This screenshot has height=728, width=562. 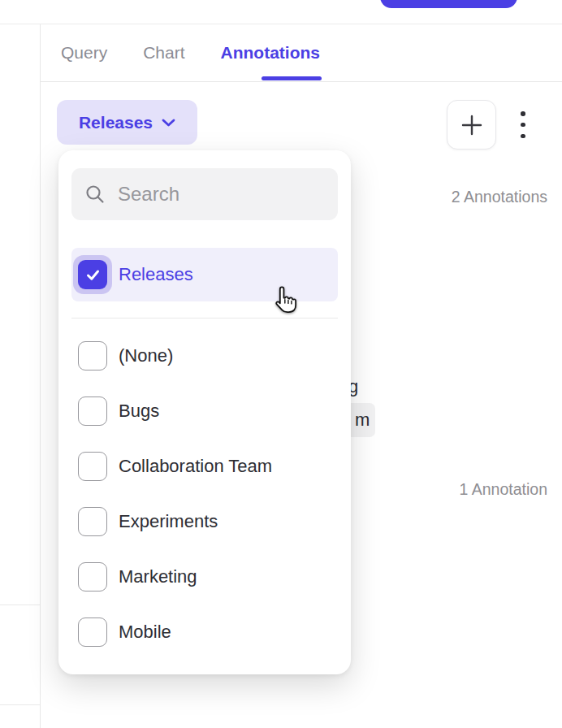 I want to click on dropdown-divider, so click(x=205, y=318).